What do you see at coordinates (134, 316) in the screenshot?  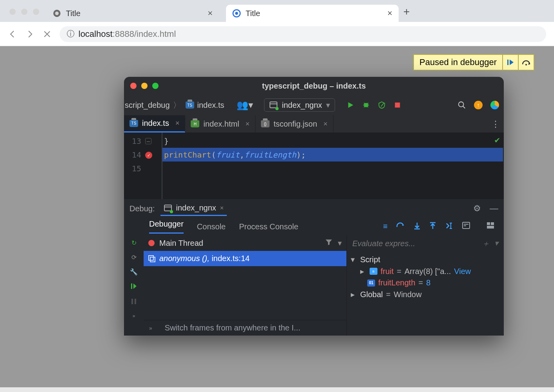 I see `expand-icon: »` at bounding box center [134, 316].